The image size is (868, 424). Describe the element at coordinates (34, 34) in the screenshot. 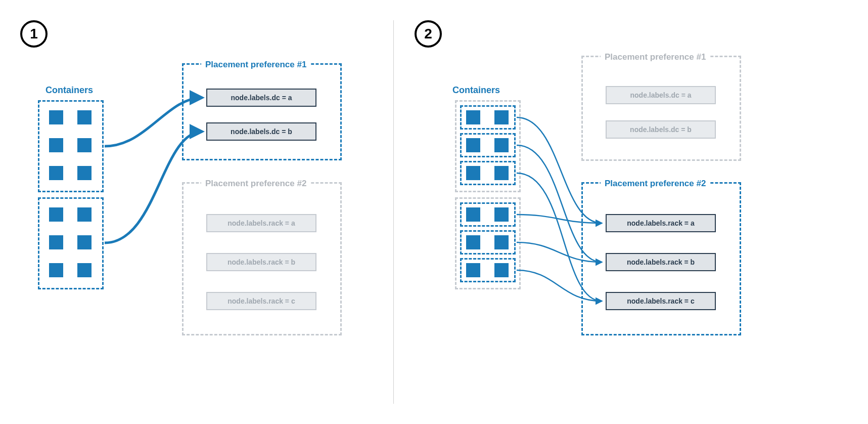

I see `step-1-number: 1` at that location.